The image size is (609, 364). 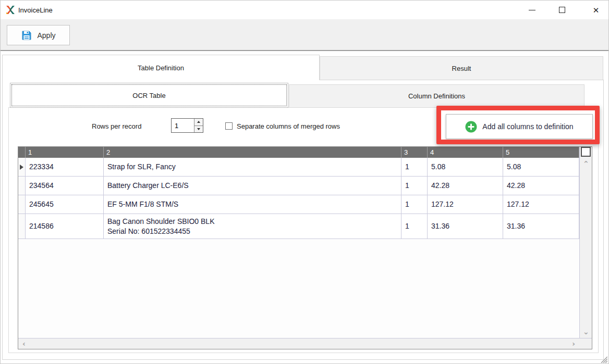 What do you see at coordinates (199, 122) in the screenshot?
I see `spinner-up-button` at bounding box center [199, 122].